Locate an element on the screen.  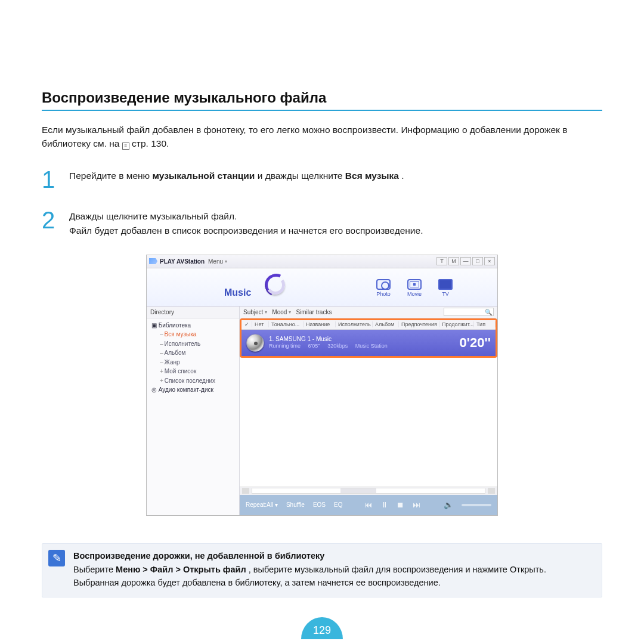
tree-recent-label: Список последних is located at coordinates (190, 380).